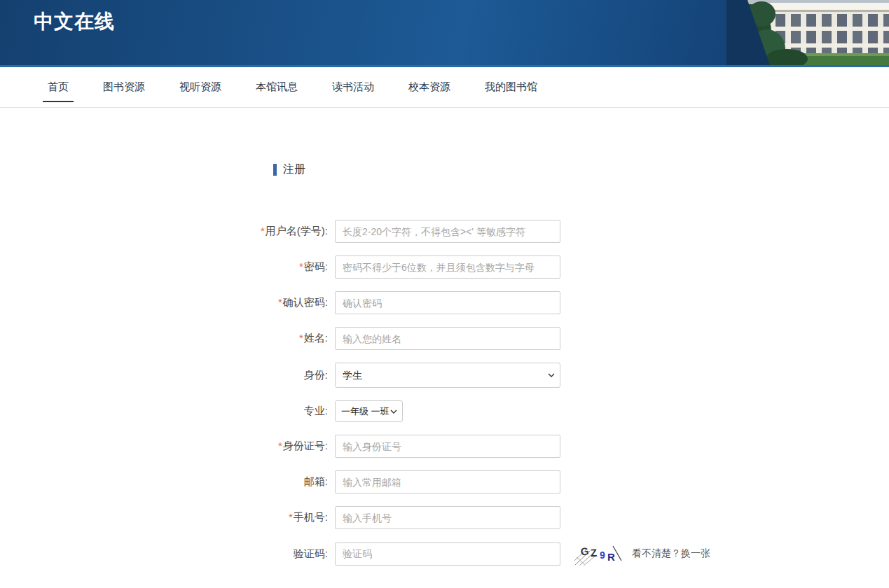  Describe the element at coordinates (448, 339) in the screenshot. I see `name-input` at that location.